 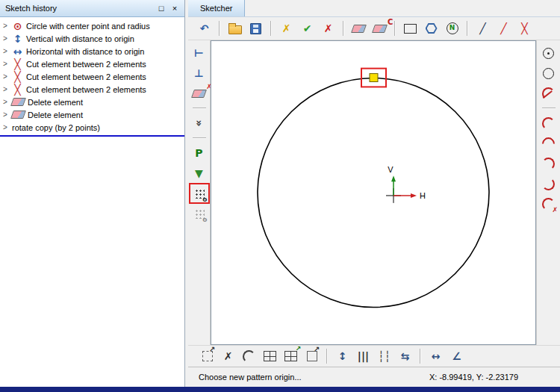 I want to click on history-item: >rotate copy (by 2 points), so click(x=93, y=127).